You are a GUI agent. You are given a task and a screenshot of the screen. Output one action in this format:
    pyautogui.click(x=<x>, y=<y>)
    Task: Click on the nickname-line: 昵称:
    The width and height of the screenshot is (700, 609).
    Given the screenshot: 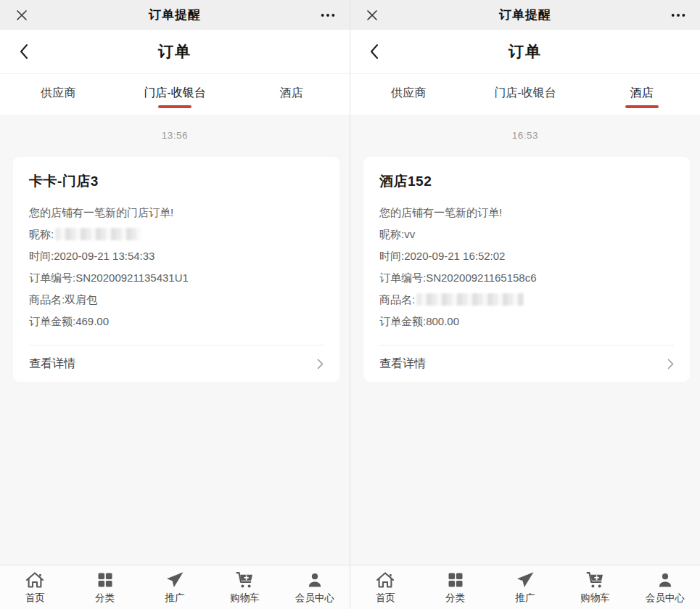 What is the action you would take?
    pyautogui.click(x=176, y=234)
    